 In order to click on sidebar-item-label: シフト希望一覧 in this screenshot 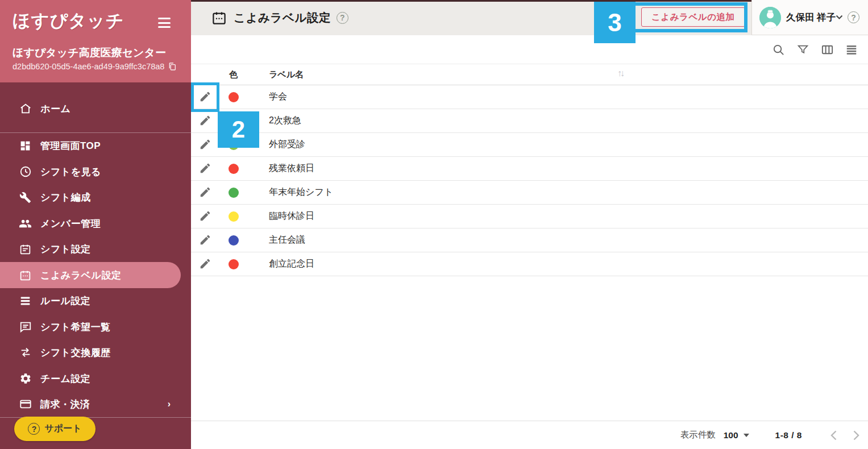, I will do `click(76, 327)`.